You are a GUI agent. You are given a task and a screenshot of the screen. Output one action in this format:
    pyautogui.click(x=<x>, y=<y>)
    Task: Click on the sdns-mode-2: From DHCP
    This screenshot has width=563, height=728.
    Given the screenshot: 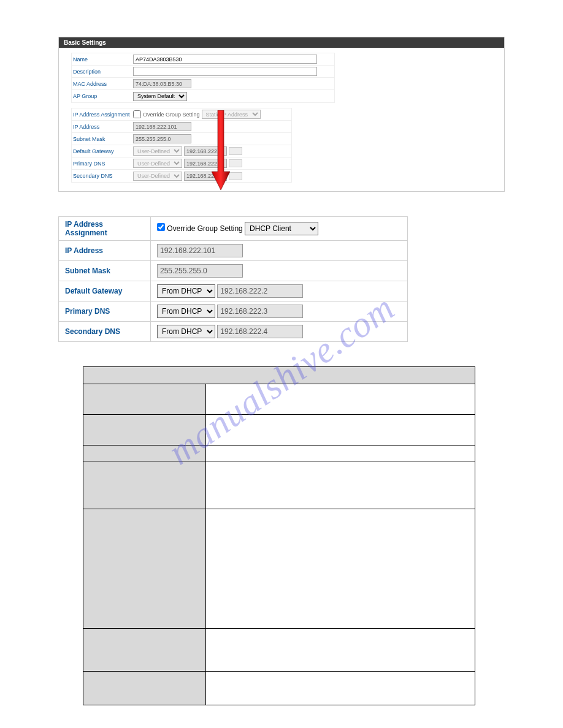 What is the action you would take?
    pyautogui.click(x=186, y=332)
    